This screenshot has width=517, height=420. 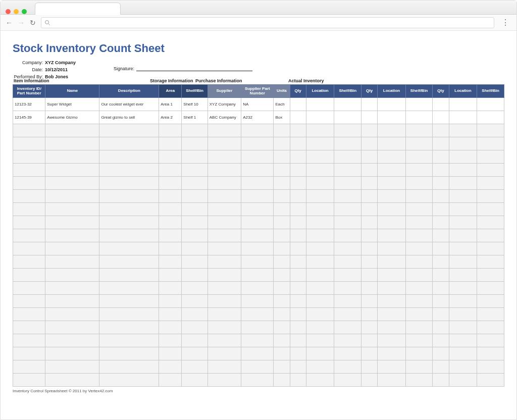 I want to click on back-icon: ←, so click(x=9, y=23).